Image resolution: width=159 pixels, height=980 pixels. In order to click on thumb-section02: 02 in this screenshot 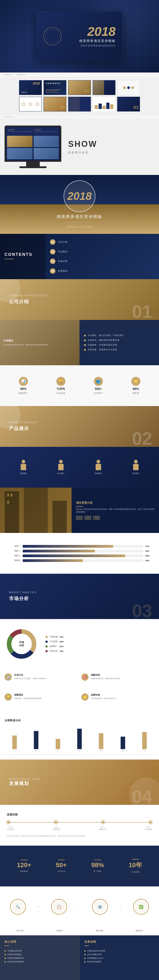, I will do `click(55, 104)`.